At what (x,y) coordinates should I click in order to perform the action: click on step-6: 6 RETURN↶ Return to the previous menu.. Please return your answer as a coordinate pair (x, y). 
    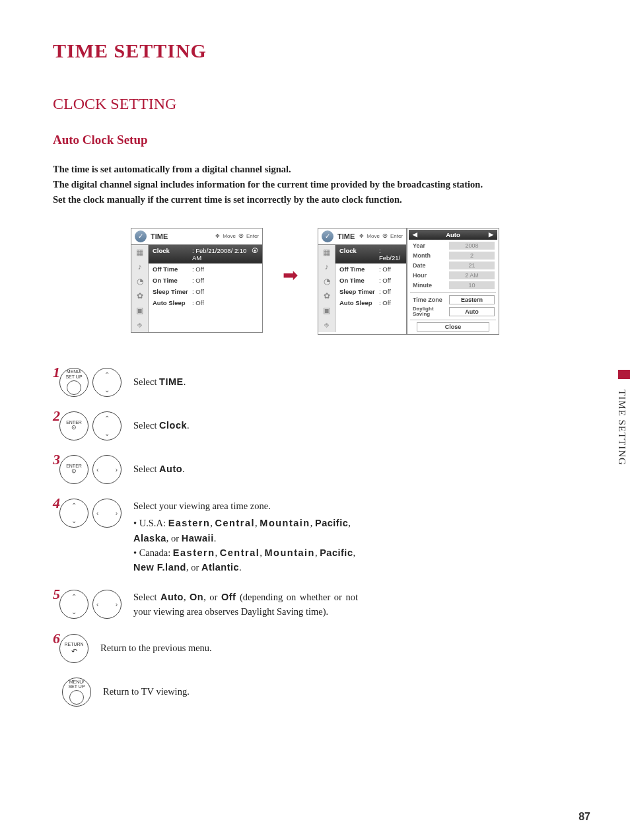
    Looking at the image, I should click on (315, 648).